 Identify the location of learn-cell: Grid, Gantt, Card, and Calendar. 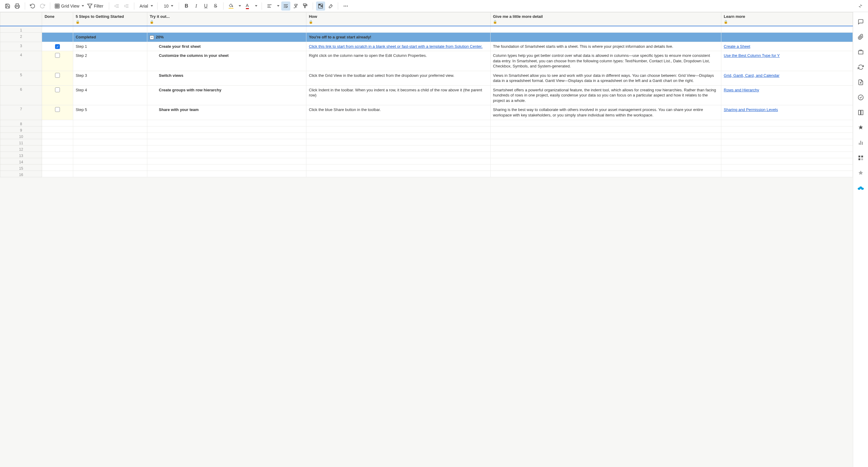
(787, 78).